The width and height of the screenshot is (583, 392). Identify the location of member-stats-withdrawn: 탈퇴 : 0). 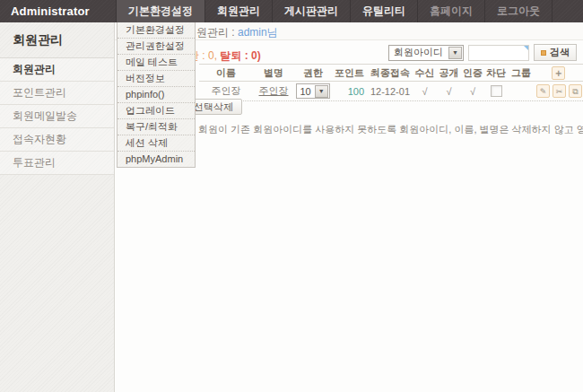
(240, 56).